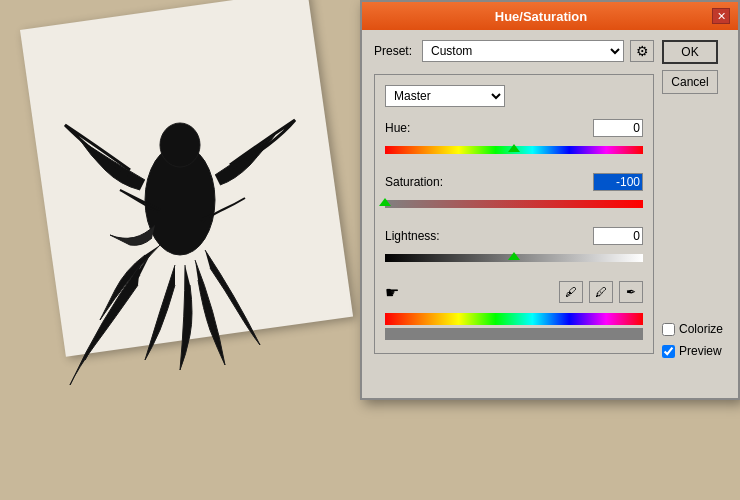 This screenshot has width=740, height=500. Describe the element at coordinates (514, 150) in the screenshot. I see `hue-track` at that location.